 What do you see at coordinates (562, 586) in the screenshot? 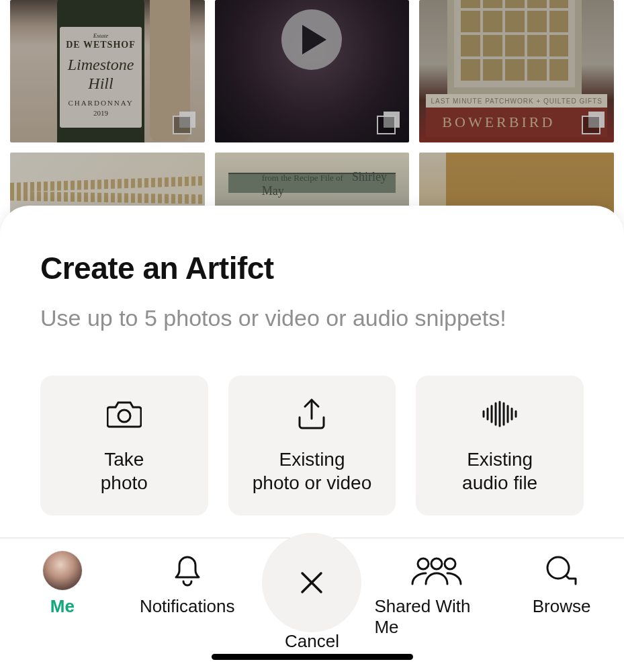
I see `tab-browse: Browse` at bounding box center [562, 586].